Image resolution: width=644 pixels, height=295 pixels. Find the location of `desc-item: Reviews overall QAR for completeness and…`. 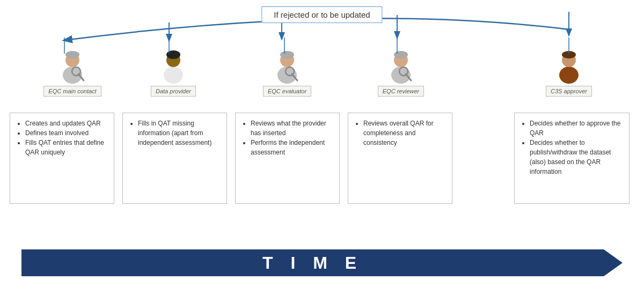

desc-item: Reviews overall QAR for completeness and… is located at coordinates (405, 133).